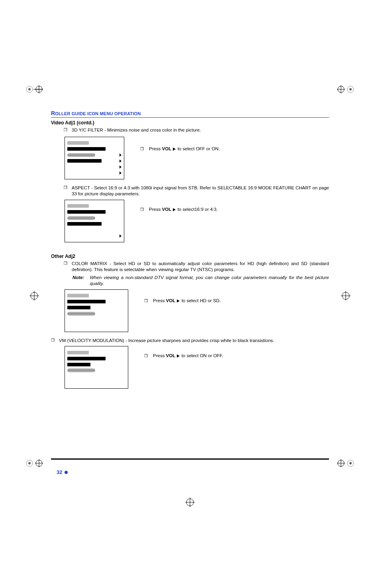 This screenshot has width=380, height=588. Describe the element at coordinates (78, 281) in the screenshot. I see `note-label: Note:` at that location.